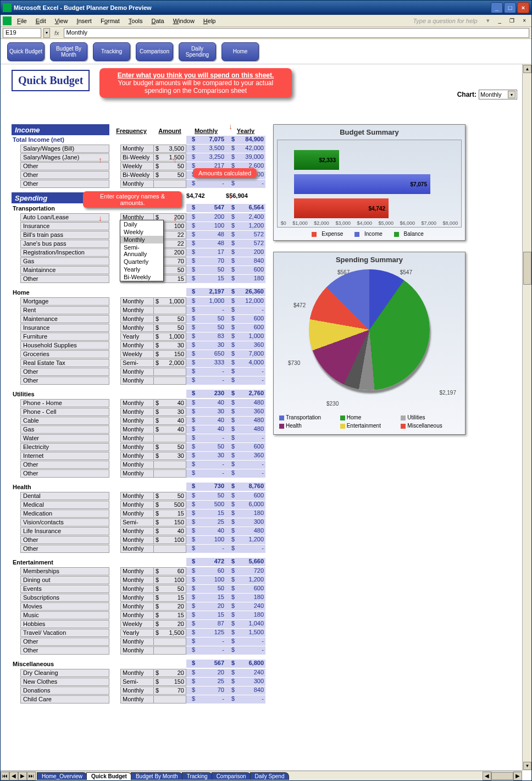 The width and height of the screenshot is (532, 781). What do you see at coordinates (14, 776) in the screenshot?
I see `tab-prev: ◀` at bounding box center [14, 776].